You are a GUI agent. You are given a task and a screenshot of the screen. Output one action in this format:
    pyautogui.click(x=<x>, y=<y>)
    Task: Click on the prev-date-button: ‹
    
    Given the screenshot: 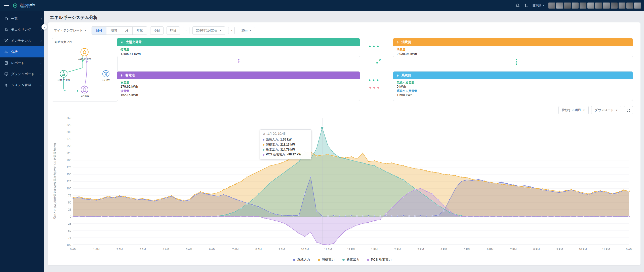 What is the action you would take?
    pyautogui.click(x=186, y=30)
    